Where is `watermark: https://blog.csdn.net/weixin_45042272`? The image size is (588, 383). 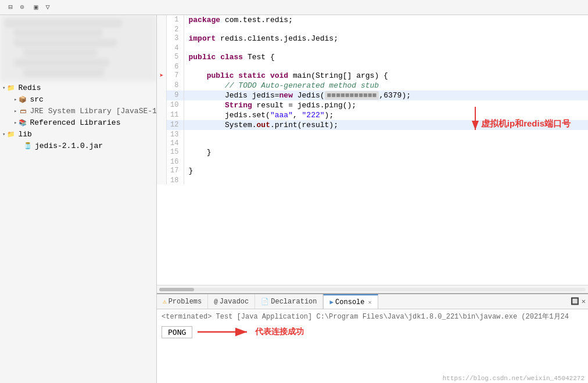 watermark: https://blog.csdn.net/weixin_45042272 is located at coordinates (372, 378).